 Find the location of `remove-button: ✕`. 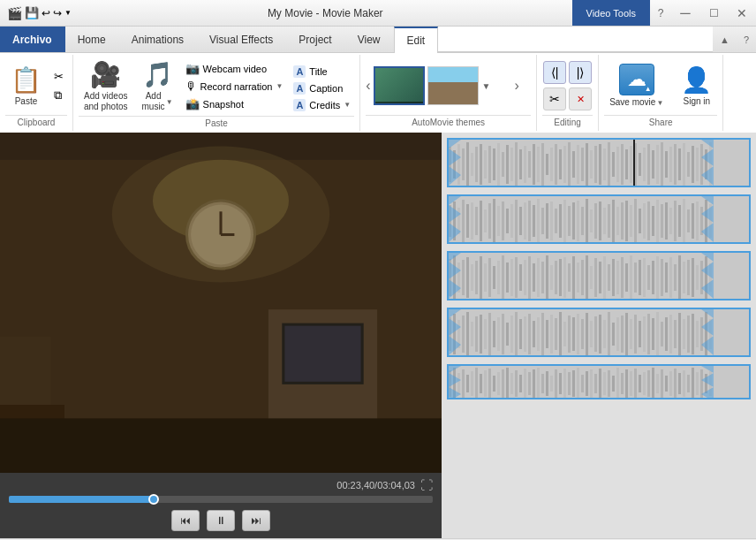

remove-button: ✕ is located at coordinates (580, 99).